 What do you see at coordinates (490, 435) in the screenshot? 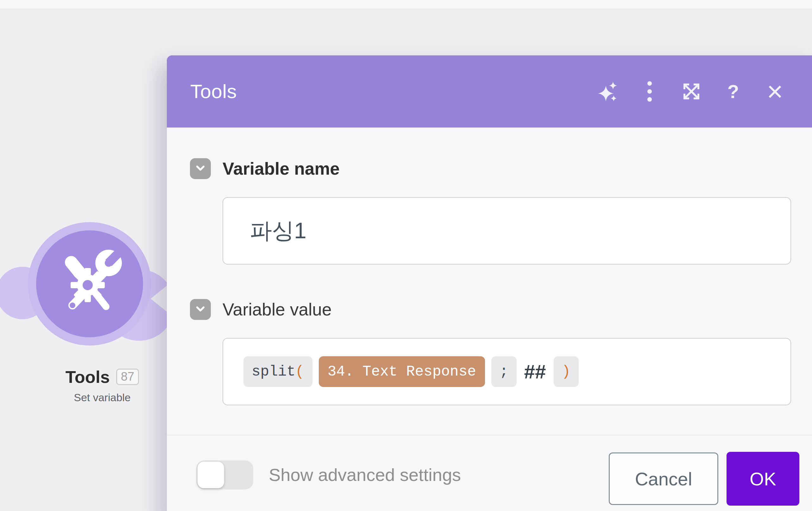
I see `footer-divider` at bounding box center [490, 435].